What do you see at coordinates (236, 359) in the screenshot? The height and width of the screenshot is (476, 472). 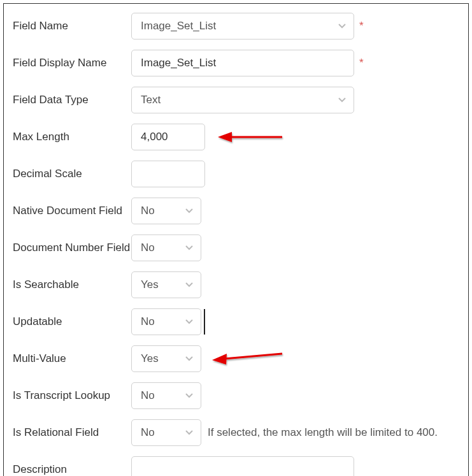 I see `row-multi-value: Multi-Value Yes` at bounding box center [236, 359].